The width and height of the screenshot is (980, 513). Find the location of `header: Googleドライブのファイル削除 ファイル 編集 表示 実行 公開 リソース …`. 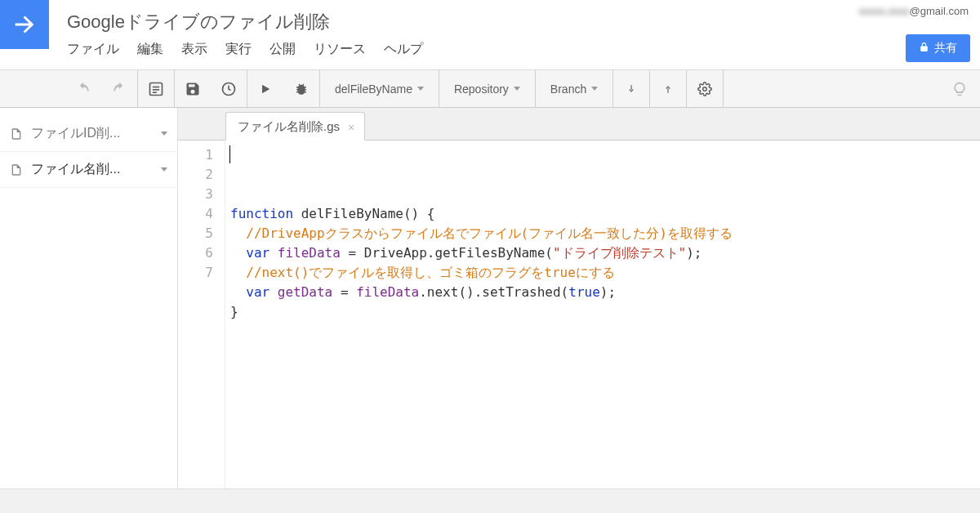

header: Googleドライブのファイル削除 ファイル 編集 表示 実行 公開 リソース … is located at coordinates (490, 35).